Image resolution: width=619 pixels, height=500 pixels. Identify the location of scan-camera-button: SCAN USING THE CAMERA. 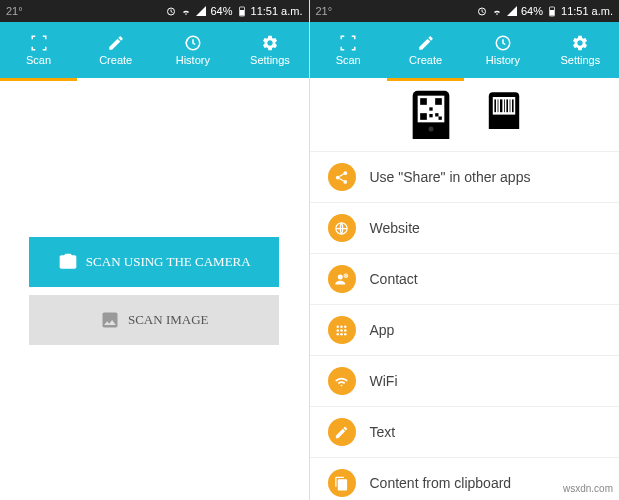
(154, 262).